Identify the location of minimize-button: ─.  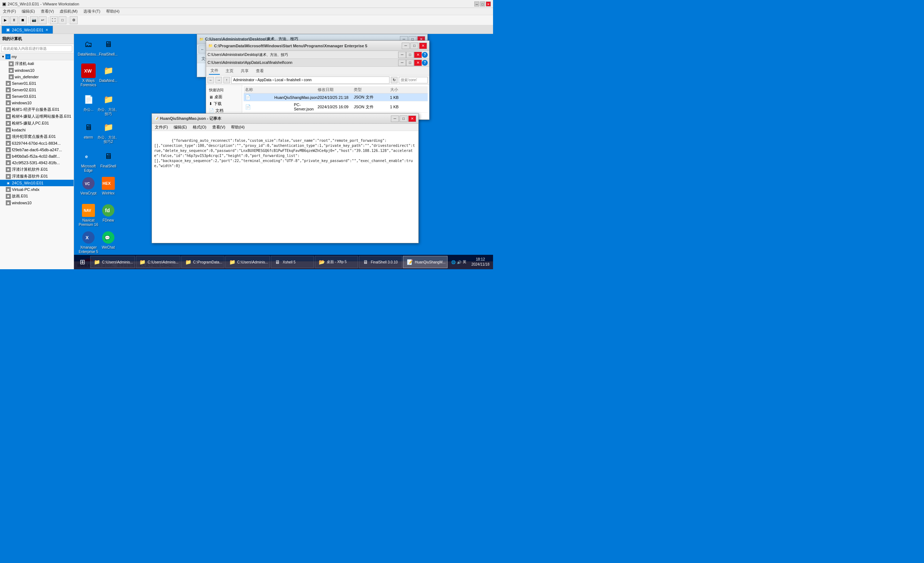
(477, 4).